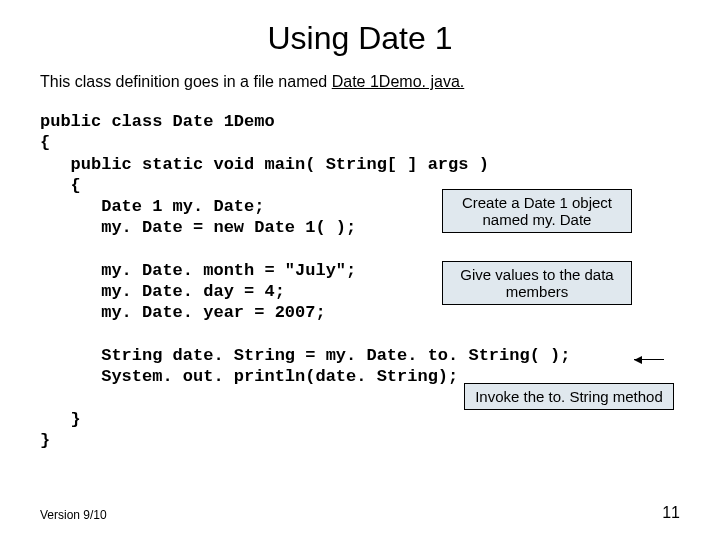 The height and width of the screenshot is (540, 720). Describe the element at coordinates (162, 292) in the screenshot. I see `code-line: my. Date. day = 4;` at that location.